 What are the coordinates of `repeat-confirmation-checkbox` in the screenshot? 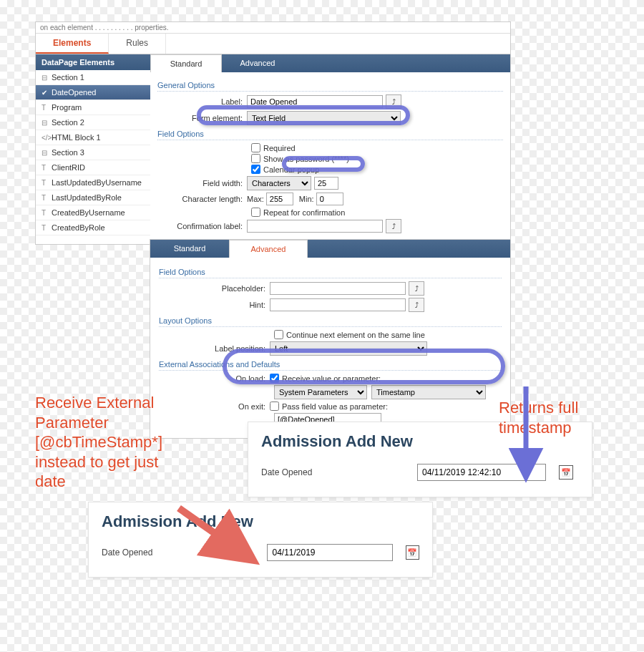 It's located at (256, 212).